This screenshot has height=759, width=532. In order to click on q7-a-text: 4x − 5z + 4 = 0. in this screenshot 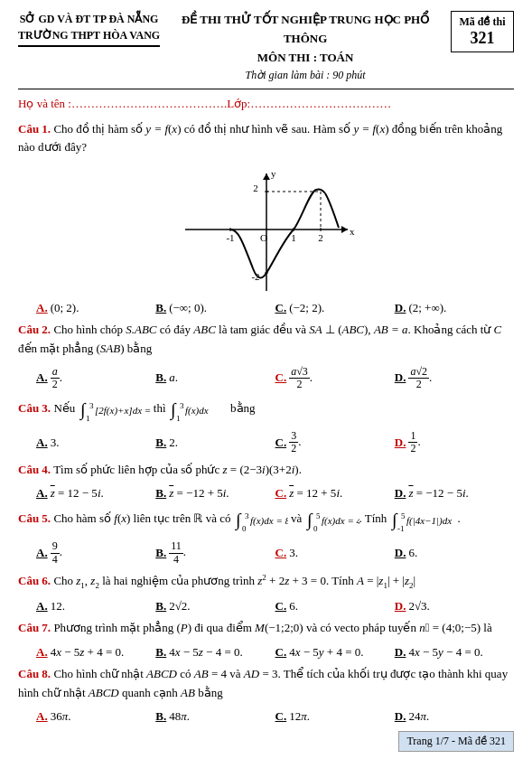, I will do `click(88, 652)`.